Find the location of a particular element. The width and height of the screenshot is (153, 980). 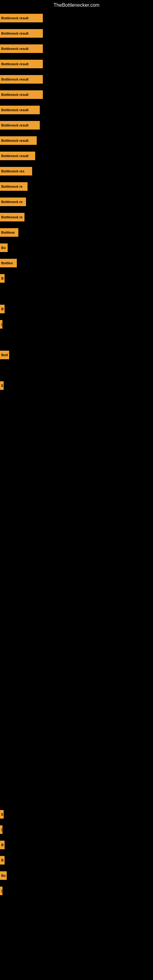

bar-label: Bottleneck res is located at coordinates (16, 171).